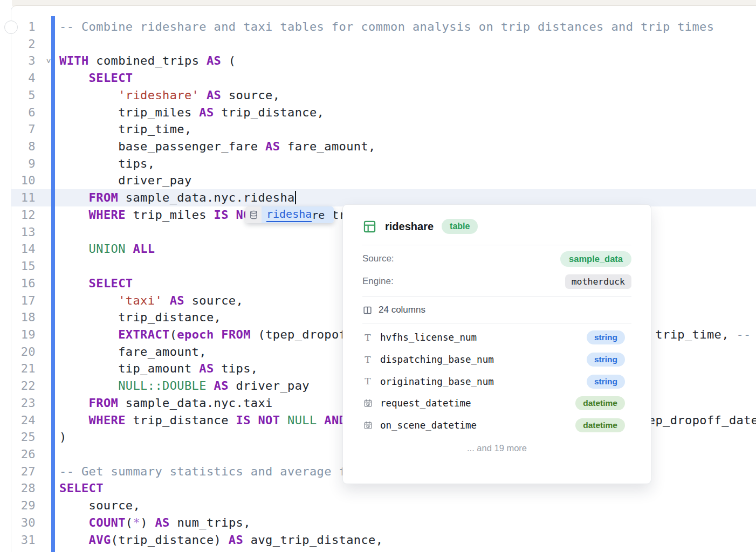  I want to click on autocomplete-match-text: ridesha, so click(289, 215).